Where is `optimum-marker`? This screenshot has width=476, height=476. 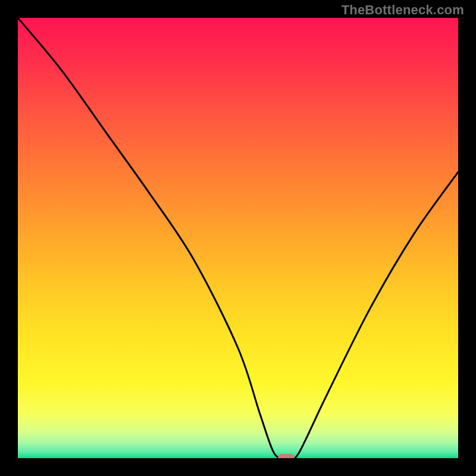 optimum-marker is located at coordinates (286, 456).